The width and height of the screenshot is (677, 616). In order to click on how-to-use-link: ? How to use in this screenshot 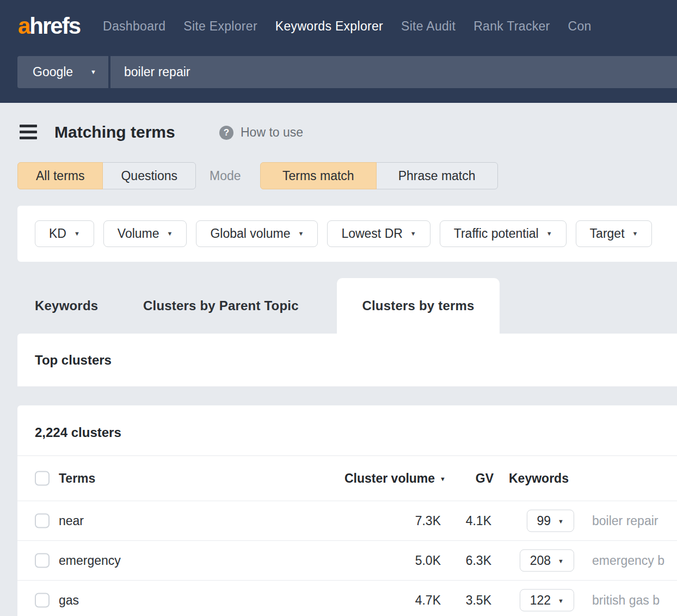, I will do `click(261, 133)`.